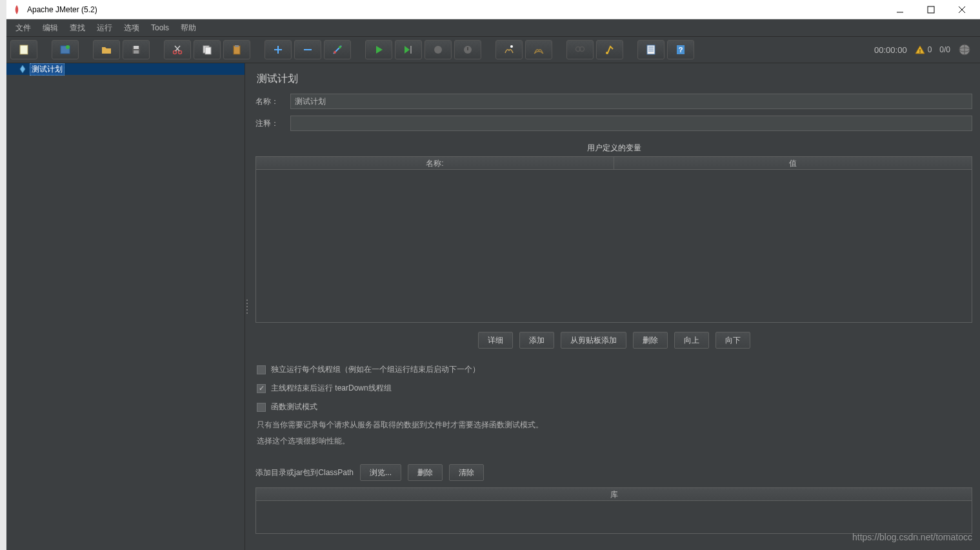 Image resolution: width=980 pixels, height=550 pixels. Describe the element at coordinates (425, 473) in the screenshot. I see `classpath-delete-button: 删除` at that location.